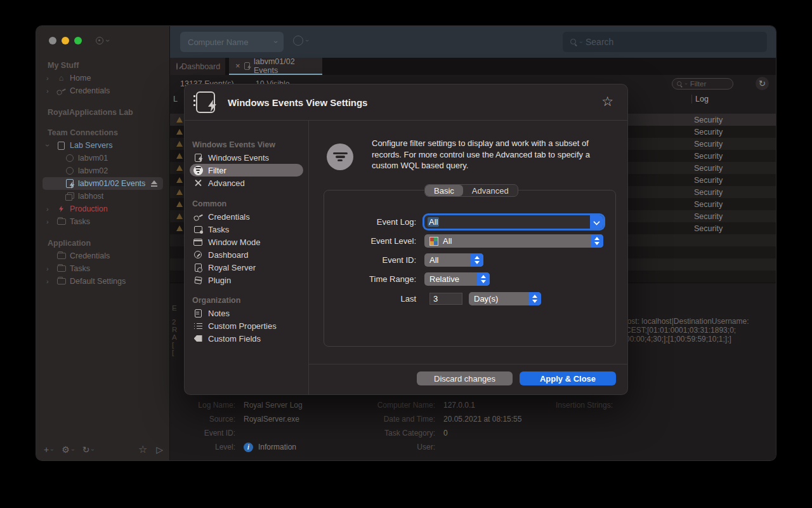 This screenshot has height=508, width=812. What do you see at coordinates (154, 184) in the screenshot?
I see `eject-icon` at bounding box center [154, 184].